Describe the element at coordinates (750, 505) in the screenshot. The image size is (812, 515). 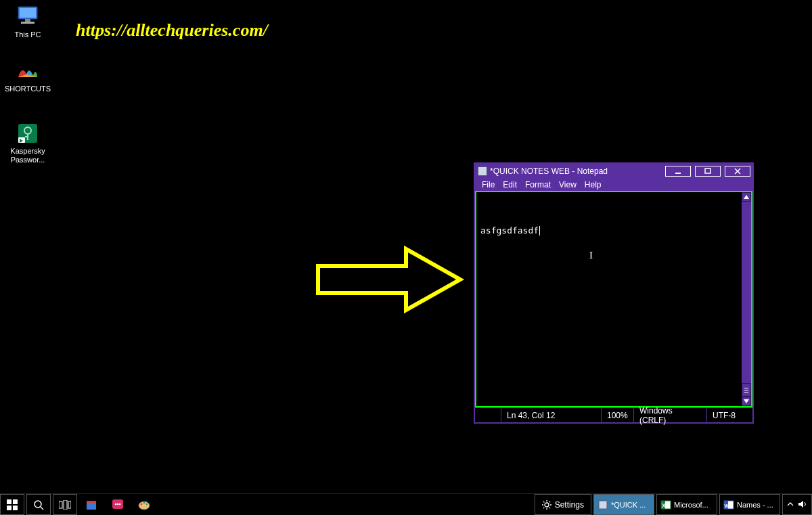
I see `taskbar-app-word: W Names - ...` at that location.